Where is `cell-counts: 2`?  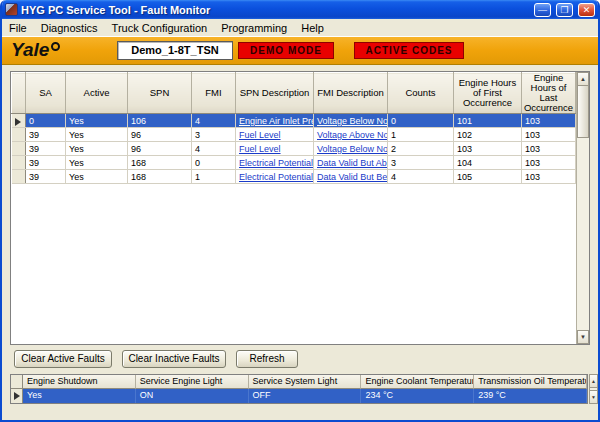
cell-counts: 2 is located at coordinates (421, 149).